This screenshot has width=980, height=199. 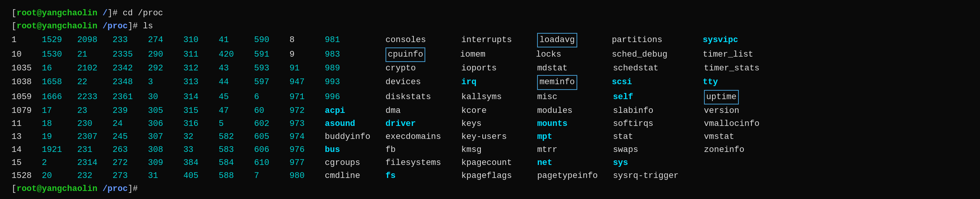 I want to click on ls-cell: ioports, so click(x=499, y=69).